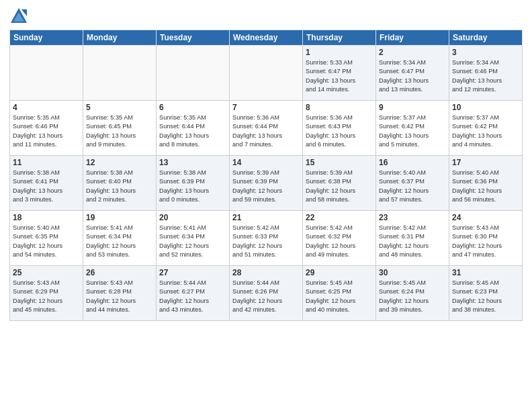 The image size is (532, 411). I want to click on day-number: 26, so click(120, 273).